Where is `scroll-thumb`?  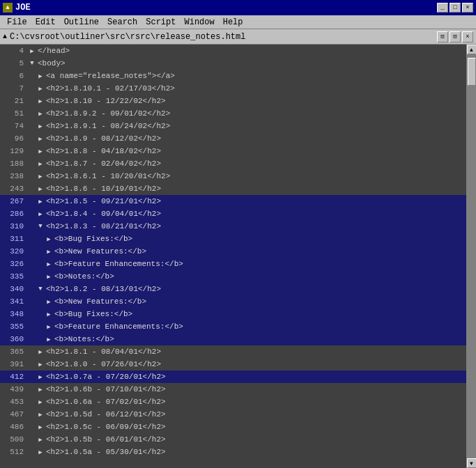
scroll-thumb is located at coordinates (472, 72).